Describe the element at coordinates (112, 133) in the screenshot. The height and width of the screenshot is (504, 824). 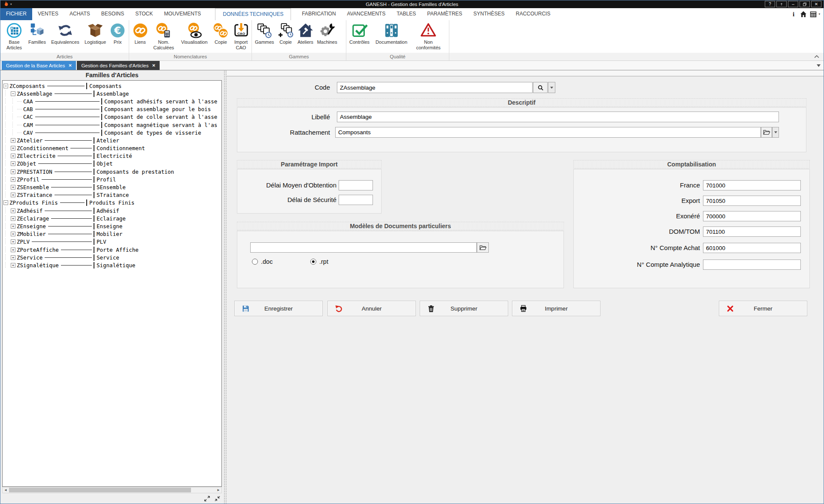
I see `tree-row-cav: CAVComposant de types de visserie` at that location.